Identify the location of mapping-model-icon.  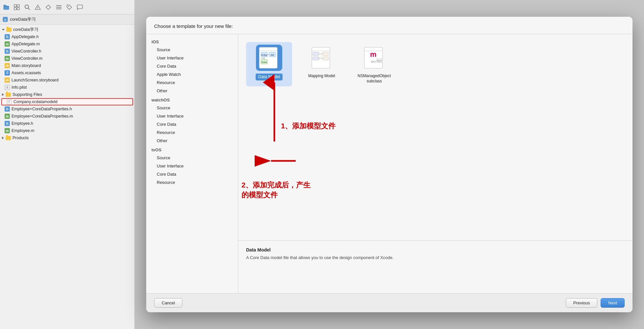
(322, 58).